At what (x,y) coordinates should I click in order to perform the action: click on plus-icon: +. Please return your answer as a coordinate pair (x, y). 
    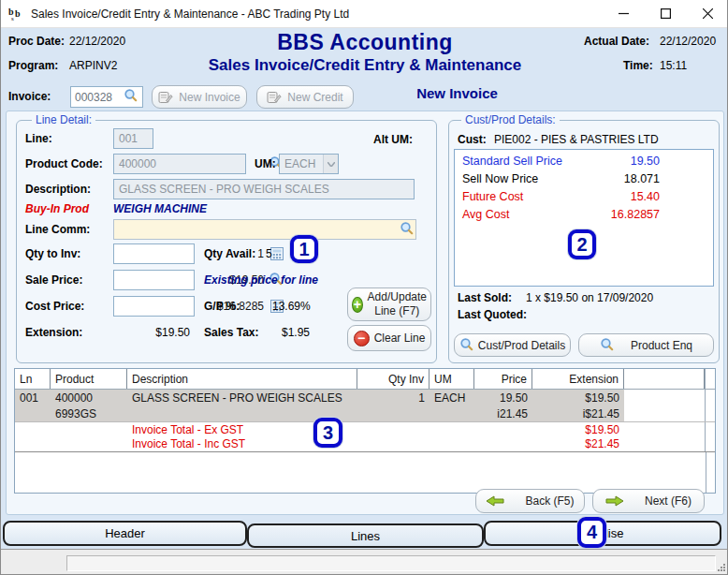
    Looking at the image, I should click on (357, 305).